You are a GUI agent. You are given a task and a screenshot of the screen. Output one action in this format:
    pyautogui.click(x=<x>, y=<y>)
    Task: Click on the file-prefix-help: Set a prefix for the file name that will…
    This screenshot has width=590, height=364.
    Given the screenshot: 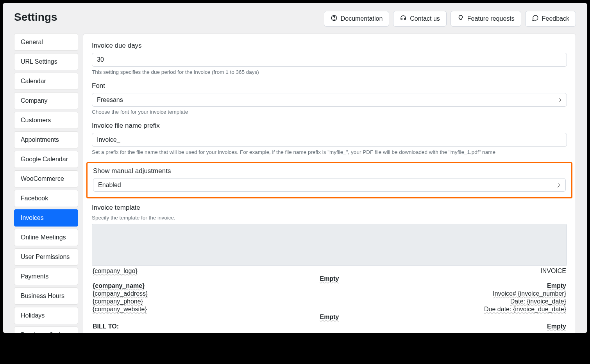 What is the action you would take?
    pyautogui.click(x=329, y=152)
    